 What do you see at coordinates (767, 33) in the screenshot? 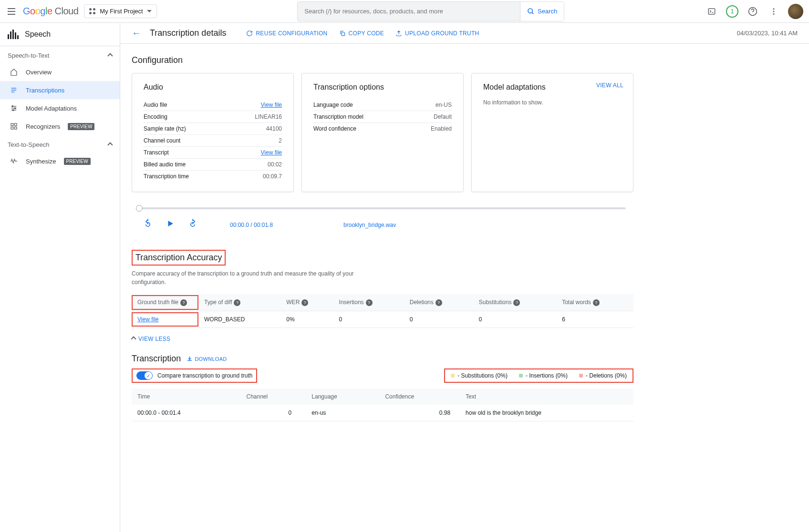
I see `timestamp: 04/03/2023, 10:41 AM` at bounding box center [767, 33].